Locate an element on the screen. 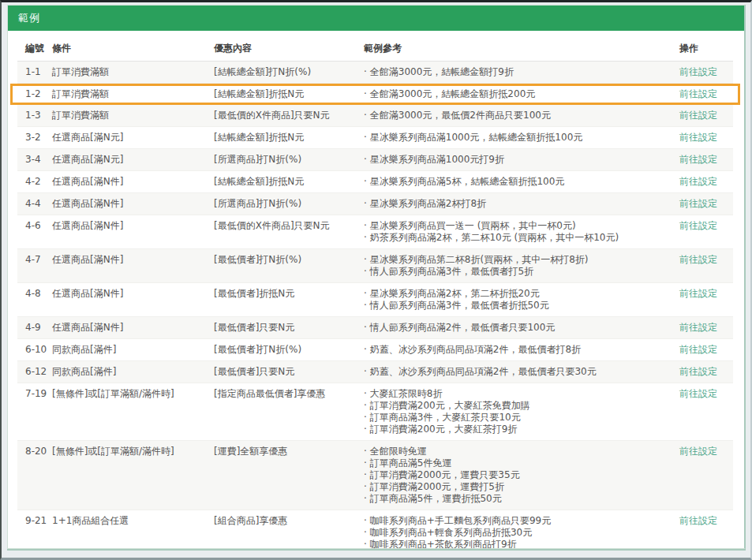 This screenshot has height=560, width=752. table-row: 3-2 任選商品[滿N元] [結帳總金額]折抵N元 星冰樂系列商品滿1000元，… is located at coordinates (376, 138).